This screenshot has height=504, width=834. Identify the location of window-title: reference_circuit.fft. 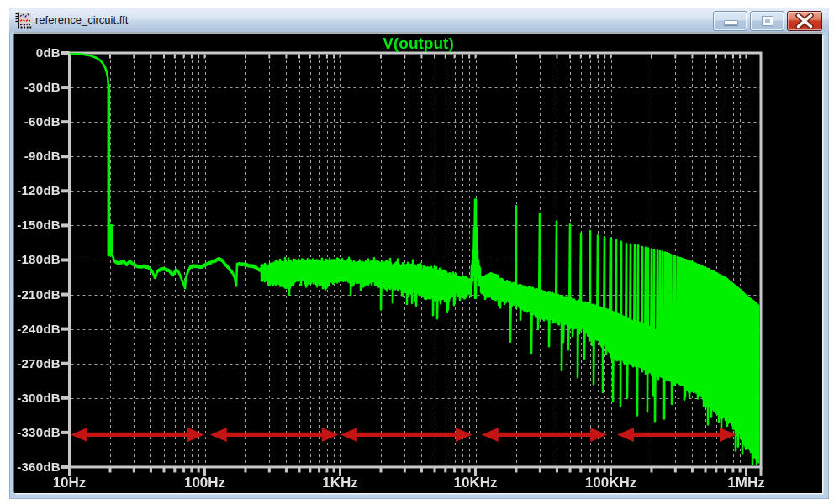
(82, 20).